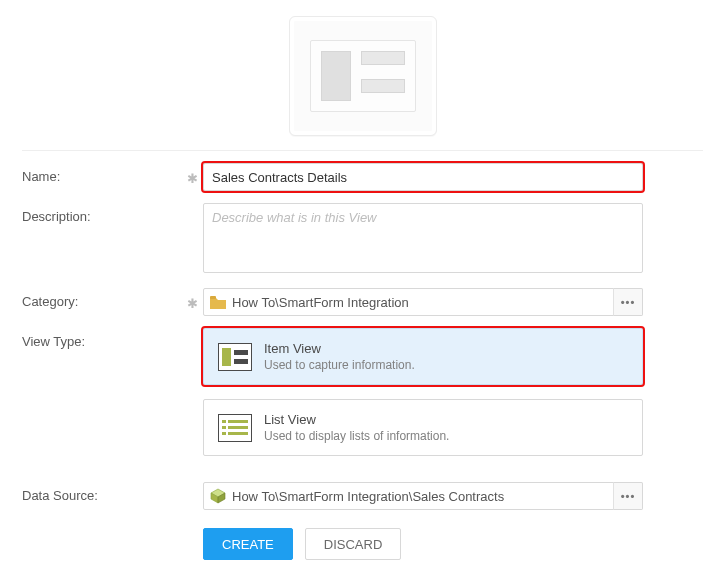 The image size is (725, 585). I want to click on discard-button: DISCARD, so click(354, 544).